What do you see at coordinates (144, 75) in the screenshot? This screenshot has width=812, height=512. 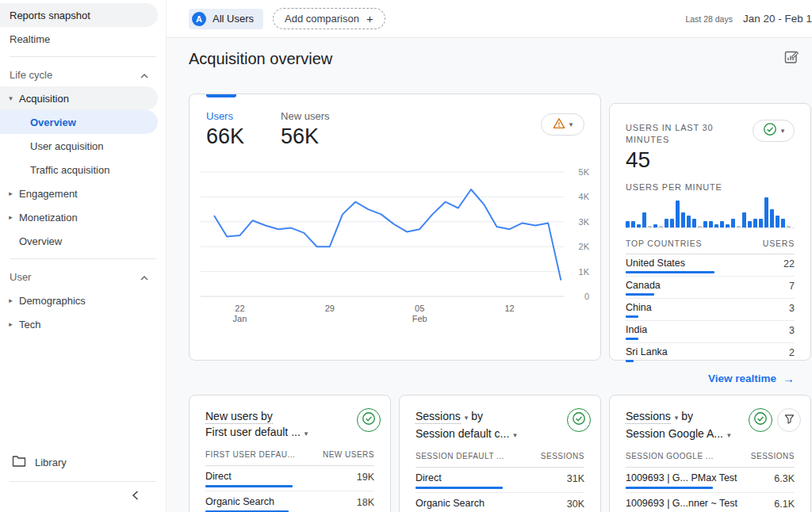 I see `chevron-up-icon` at bounding box center [144, 75].